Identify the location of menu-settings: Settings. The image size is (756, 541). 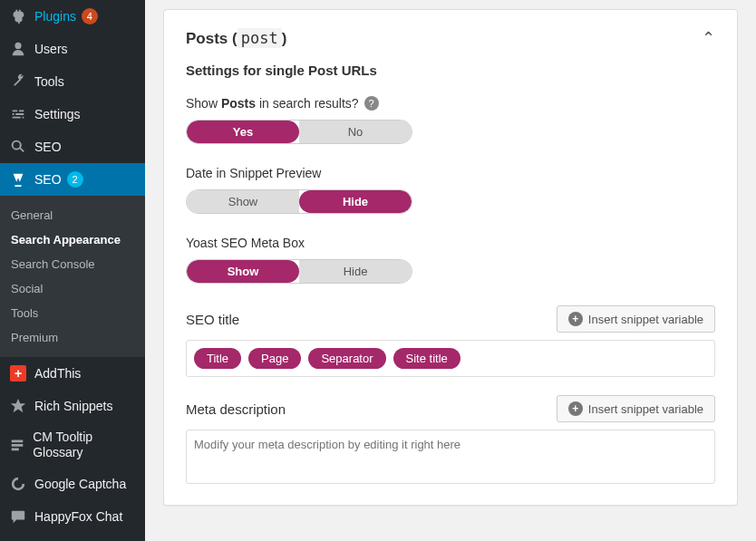
(73, 114).